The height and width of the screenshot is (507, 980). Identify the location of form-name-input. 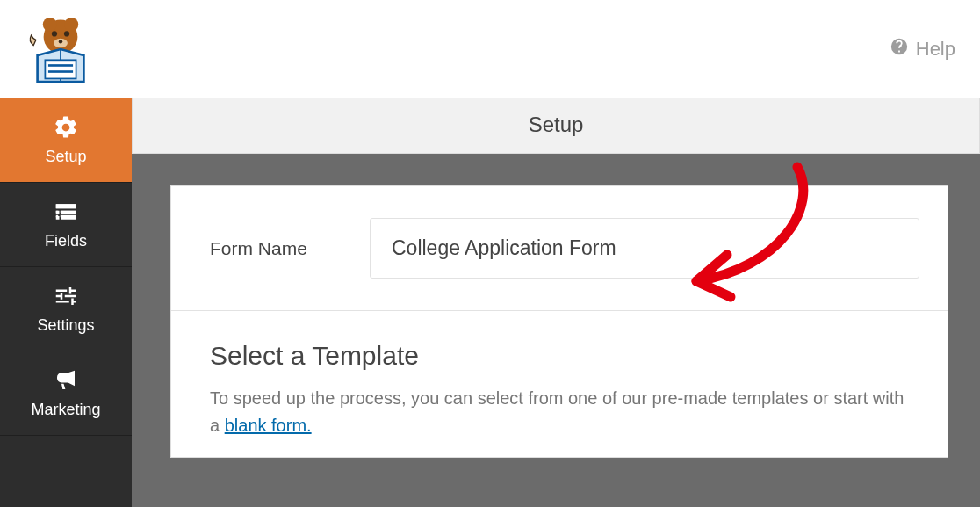
(645, 248).